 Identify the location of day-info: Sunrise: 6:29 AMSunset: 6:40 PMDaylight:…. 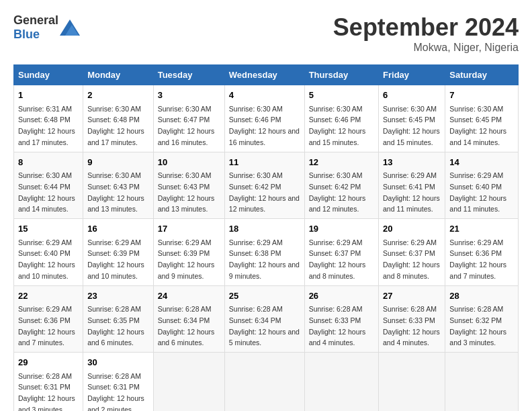
(478, 192).